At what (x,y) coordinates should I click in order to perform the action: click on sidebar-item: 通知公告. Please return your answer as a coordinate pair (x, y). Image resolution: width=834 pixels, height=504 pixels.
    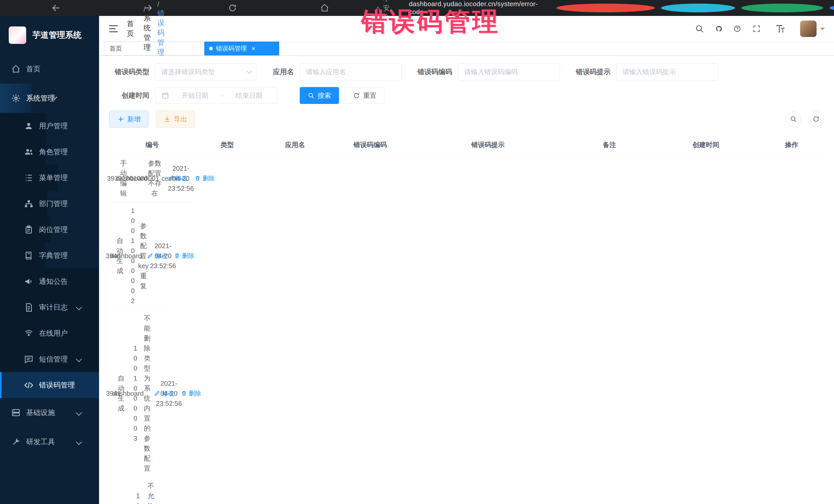
    Looking at the image, I should click on (49, 282).